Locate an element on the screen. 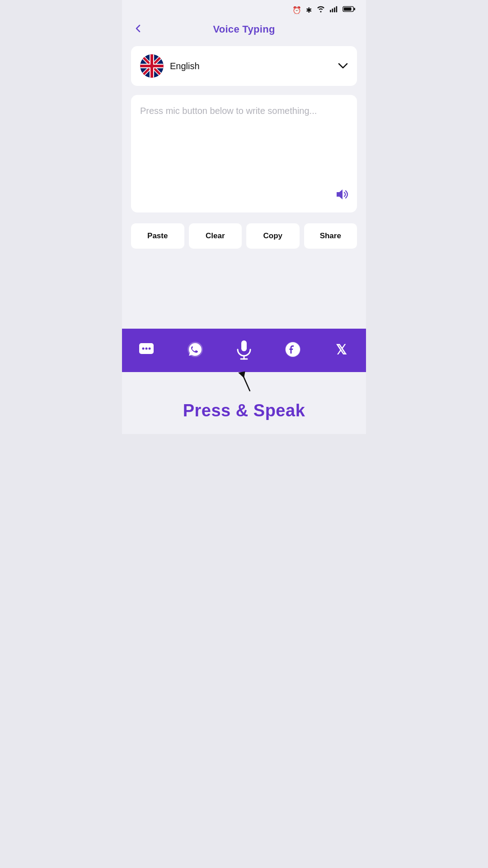 The height and width of the screenshot is (868, 488). mic-button is located at coordinates (244, 349).